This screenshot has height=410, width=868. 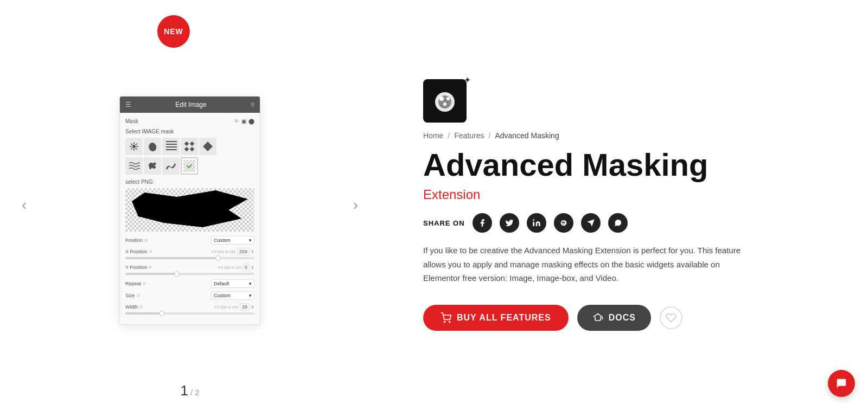 I want to click on y-slider-fill, so click(x=151, y=274).